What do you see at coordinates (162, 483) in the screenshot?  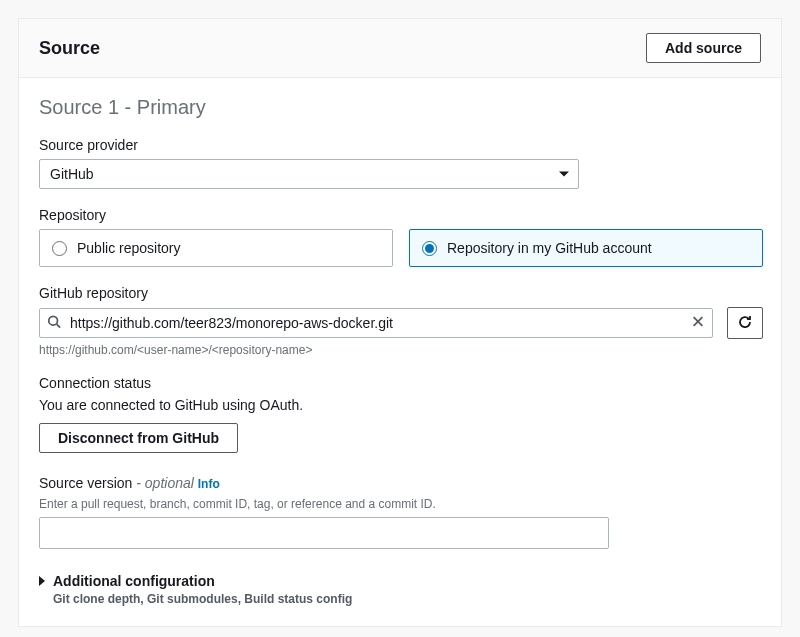 I see `source-version-label-optional: - optional` at bounding box center [162, 483].